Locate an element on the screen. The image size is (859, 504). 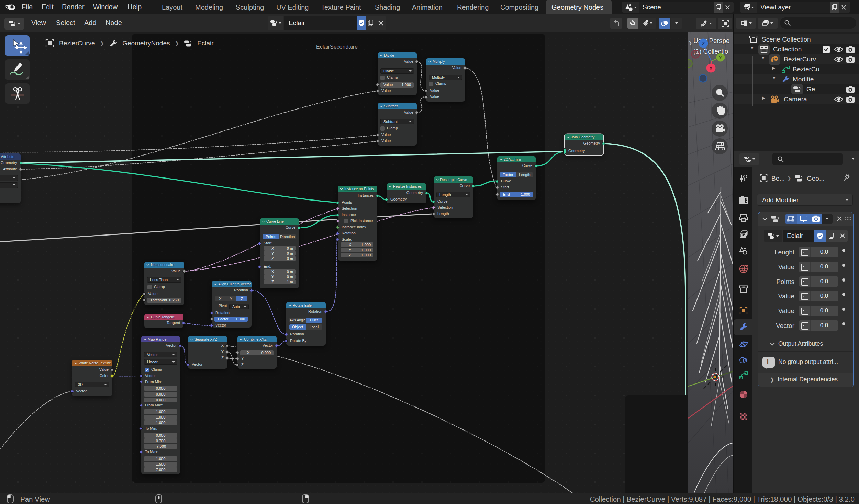
svg-text: Y is located at coordinates (721, 58).